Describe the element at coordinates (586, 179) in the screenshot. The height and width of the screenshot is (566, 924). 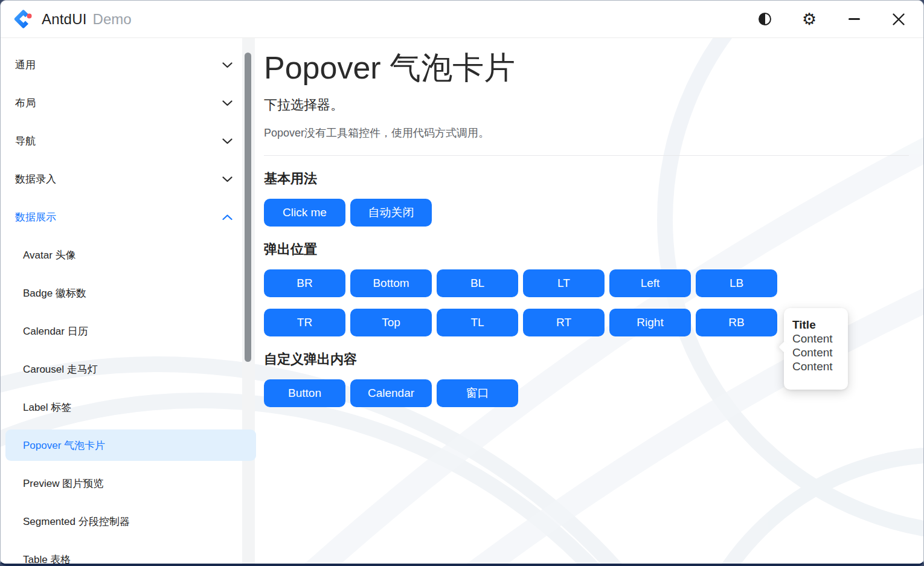
I see `section-heading-basic-usage: 基本用法` at that location.